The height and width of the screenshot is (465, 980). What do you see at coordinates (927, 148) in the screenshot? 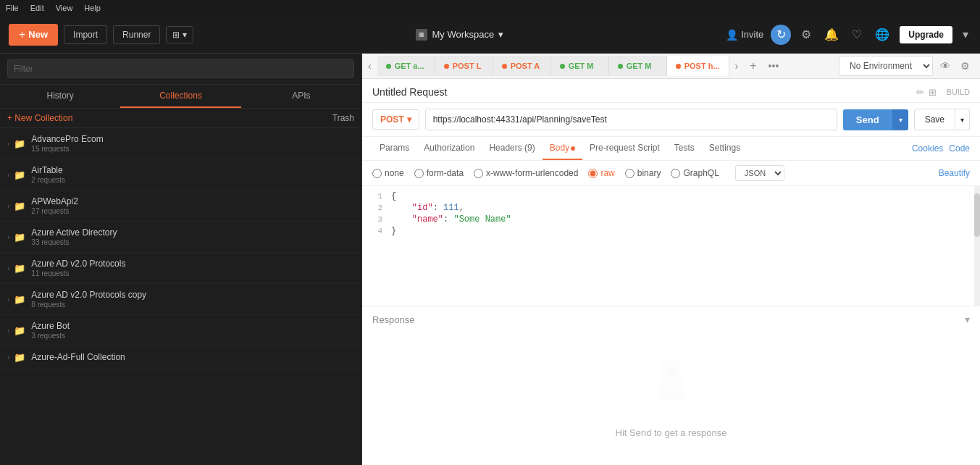
I see `cookies-link: Cookies` at bounding box center [927, 148].